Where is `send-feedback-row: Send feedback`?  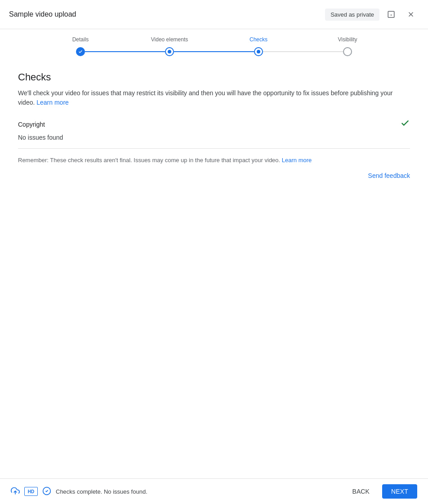 send-feedback-row: Send feedback is located at coordinates (214, 176).